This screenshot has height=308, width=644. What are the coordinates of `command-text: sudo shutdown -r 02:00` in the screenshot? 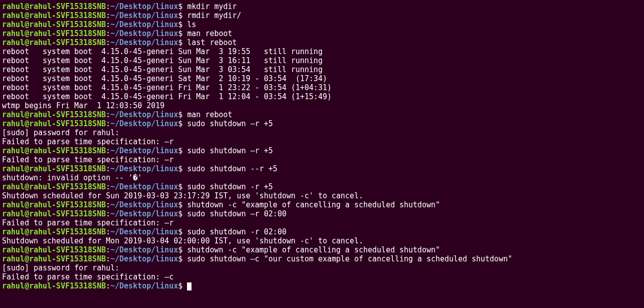 It's located at (237, 232).